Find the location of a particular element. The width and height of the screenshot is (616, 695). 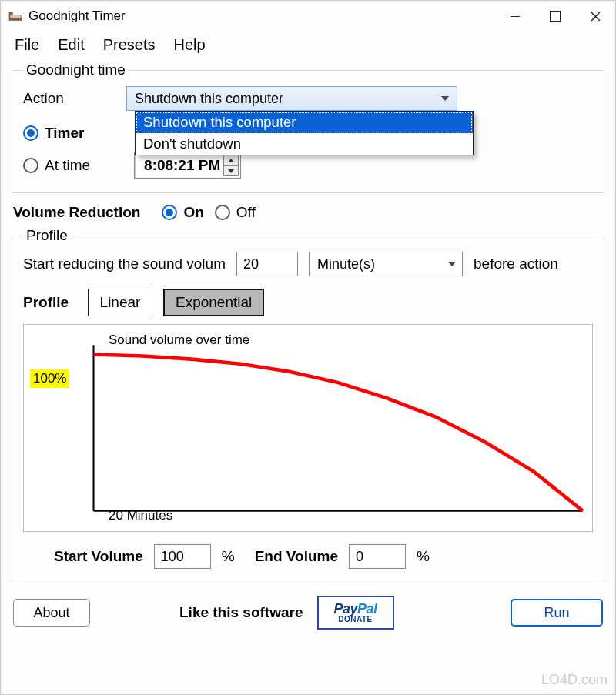

before-action-label: before action is located at coordinates (516, 264).